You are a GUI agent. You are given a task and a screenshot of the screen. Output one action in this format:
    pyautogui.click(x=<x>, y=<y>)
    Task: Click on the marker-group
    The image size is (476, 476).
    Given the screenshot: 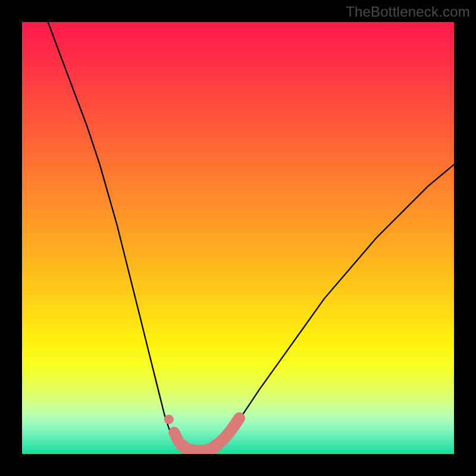 What is the action you would take?
    pyautogui.click(x=202, y=433)
    